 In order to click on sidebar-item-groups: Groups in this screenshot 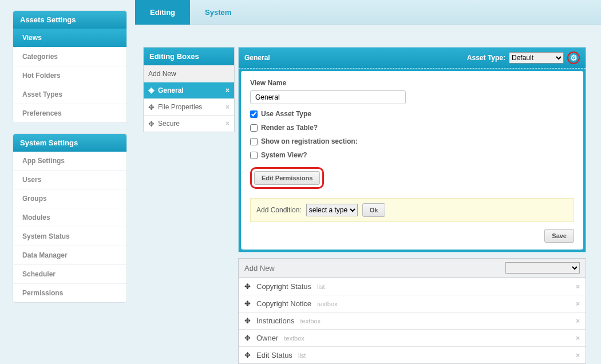, I will do `click(70, 199)`.